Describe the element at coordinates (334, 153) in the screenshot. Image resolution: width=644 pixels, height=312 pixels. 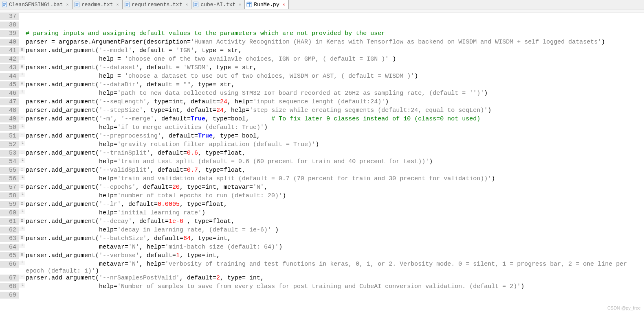
I see `code-content: parser.add_argument('--trainSplit', defa…` at that location.